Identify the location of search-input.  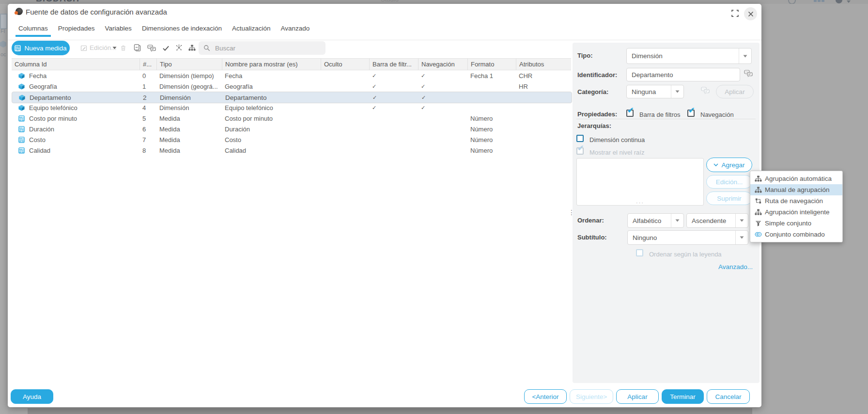
(267, 48).